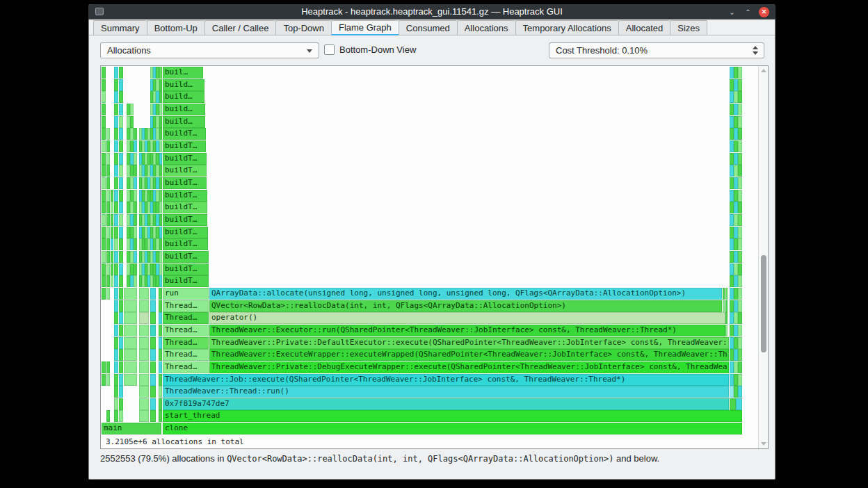  What do you see at coordinates (748, 13) in the screenshot?
I see `maximize-button: ⌃` at bounding box center [748, 13].